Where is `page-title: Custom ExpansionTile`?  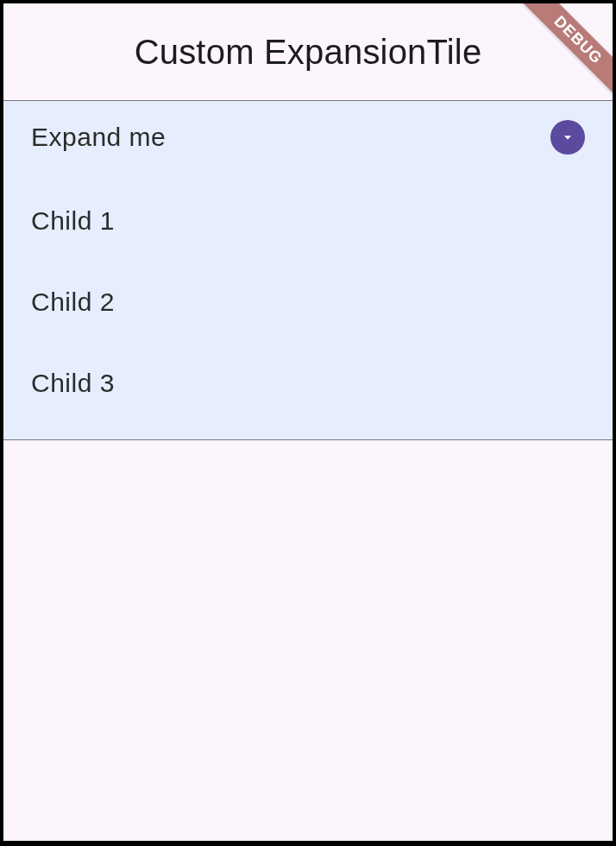 page-title: Custom ExpansionTile is located at coordinates (309, 52).